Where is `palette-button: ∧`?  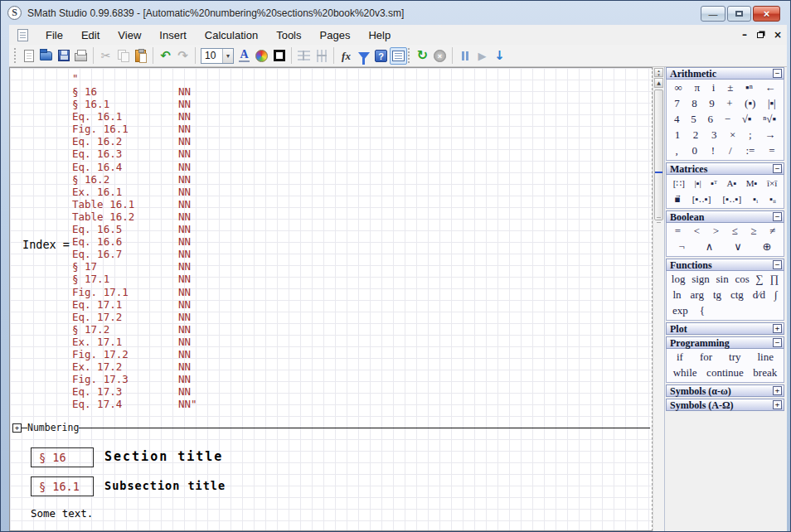
palette-button: ∧ is located at coordinates (710, 247).